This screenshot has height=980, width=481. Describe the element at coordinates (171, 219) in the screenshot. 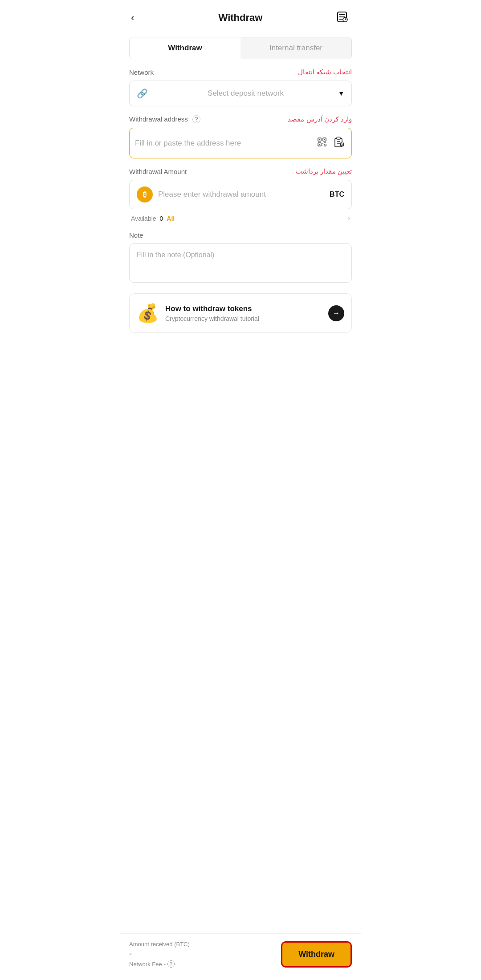

I see `all-button: All` at that location.